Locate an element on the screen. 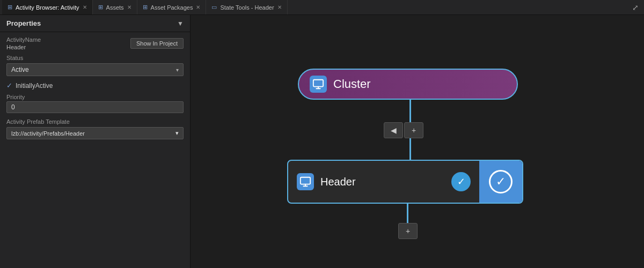  connector-bottom-vertical is located at coordinates (408, 214).